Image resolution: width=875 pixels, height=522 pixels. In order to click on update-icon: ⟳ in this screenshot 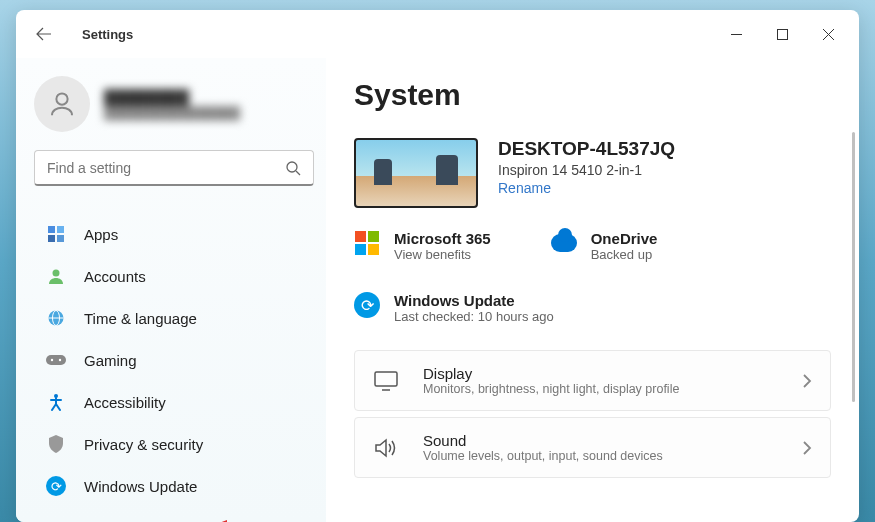, I will do `click(56, 486)`.